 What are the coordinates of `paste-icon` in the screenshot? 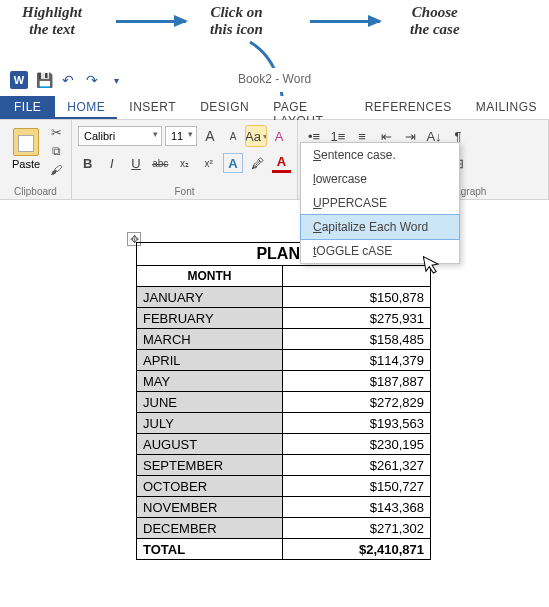 It's located at (26, 142).